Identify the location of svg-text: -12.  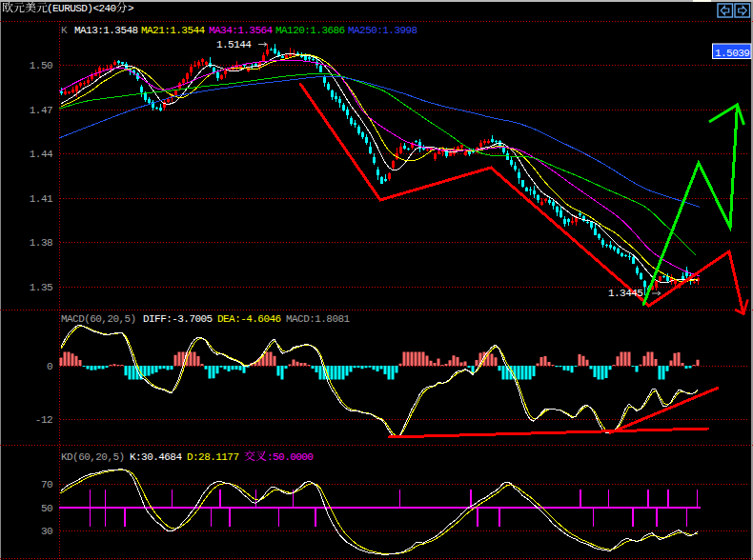
(44, 420).